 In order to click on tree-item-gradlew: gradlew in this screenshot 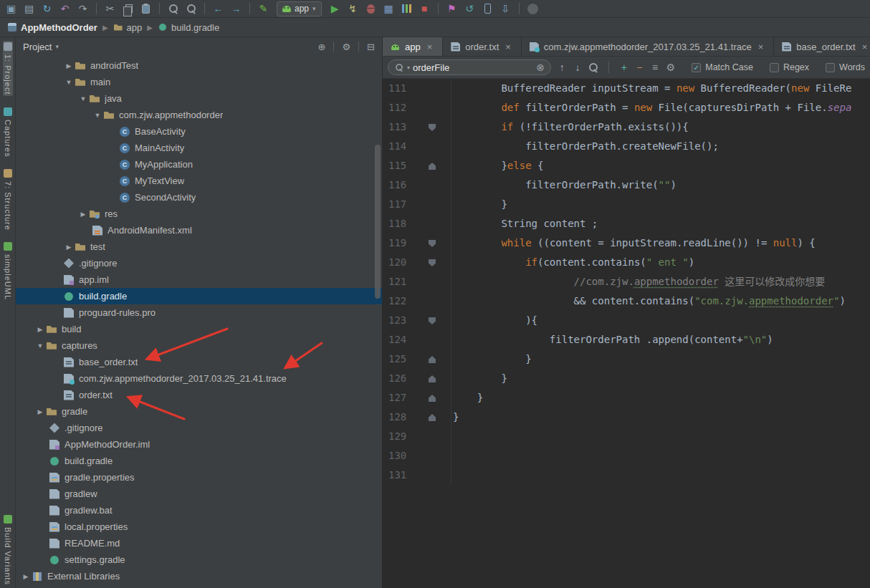, I will do `click(199, 494)`.